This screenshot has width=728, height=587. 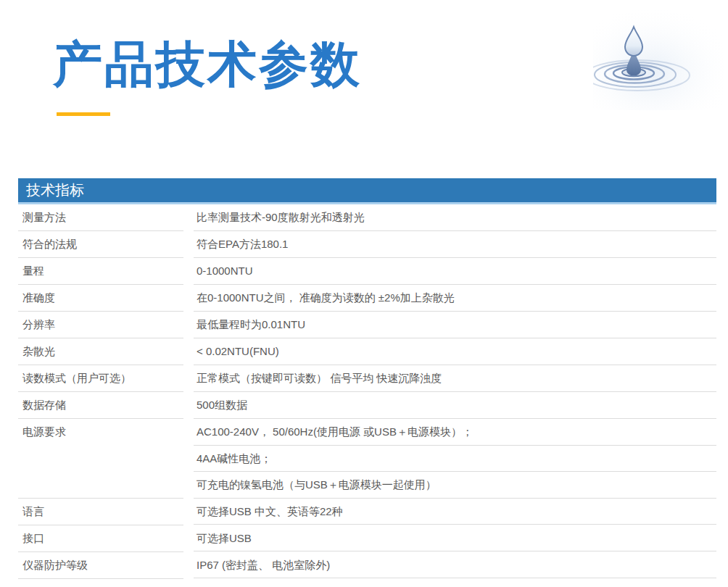 I want to click on row-value: AC100-240V， 50/60Hz(使用电源 或USB＋电源模块）；4AA碱…, so click(x=455, y=459).